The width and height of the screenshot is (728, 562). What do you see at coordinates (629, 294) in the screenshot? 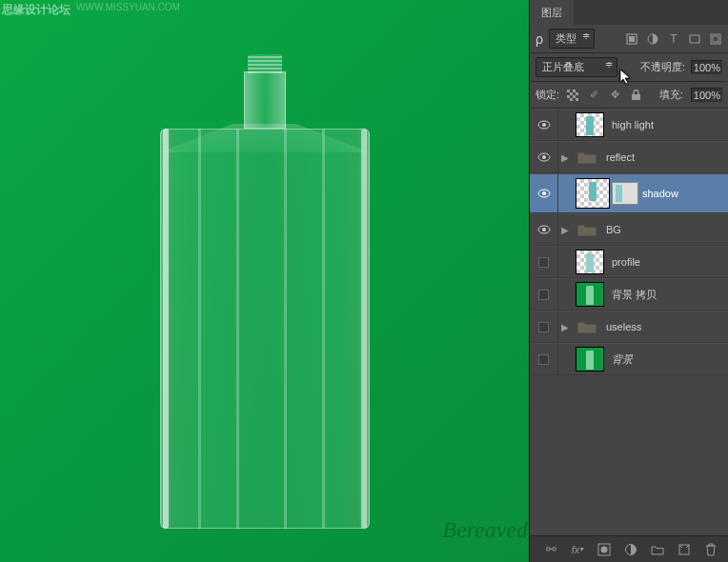
I see `layer-row-bgcopy: 背景 拷贝` at bounding box center [629, 294].